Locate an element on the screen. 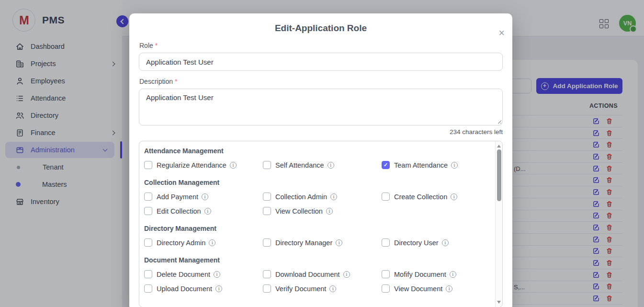  permission-label: Download Document is located at coordinates (307, 274).